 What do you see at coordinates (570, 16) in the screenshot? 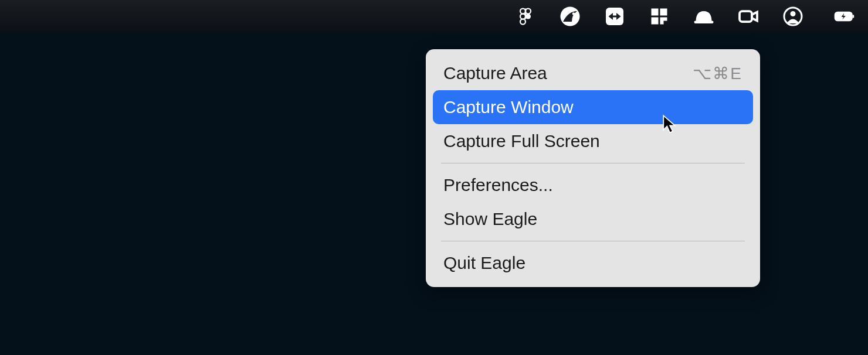
I see `eagle-icon` at bounding box center [570, 16].